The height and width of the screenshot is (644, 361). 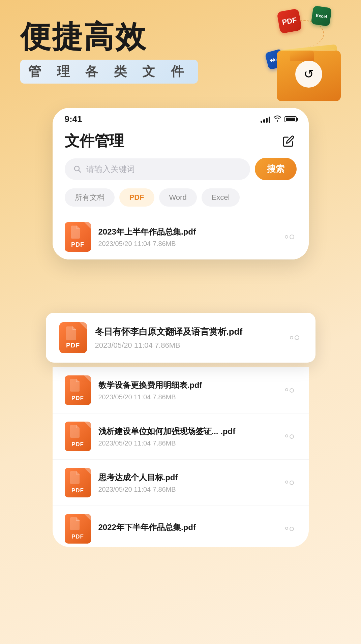 What do you see at coordinates (190, 529) in the screenshot?
I see `file-info-6: 2022年下半年作品总集.pdf` at bounding box center [190, 529].